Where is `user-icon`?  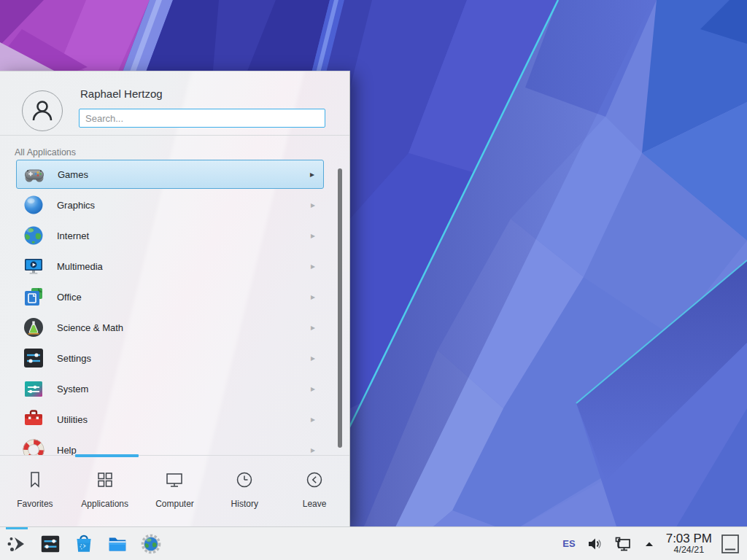
user-icon is located at coordinates (42, 111).